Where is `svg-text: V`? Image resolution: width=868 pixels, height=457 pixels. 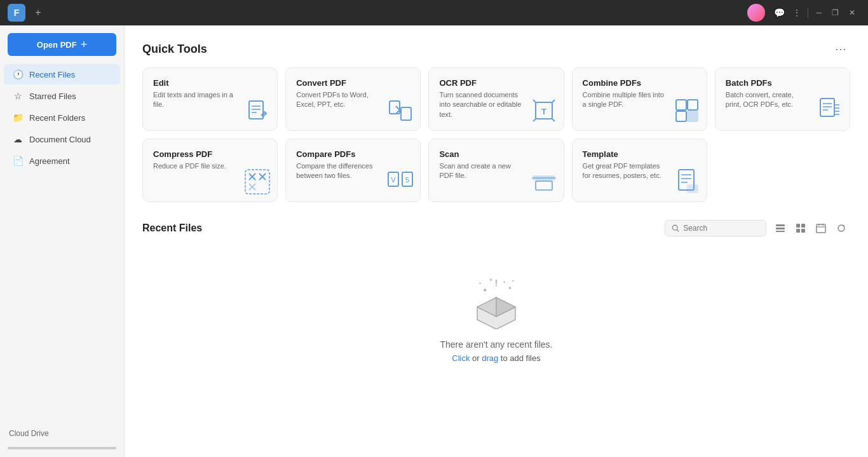 svg-text: V is located at coordinates (394, 180).